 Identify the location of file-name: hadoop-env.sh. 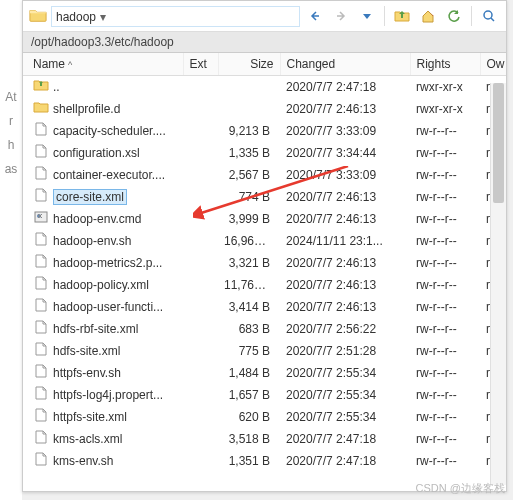
(92, 241).